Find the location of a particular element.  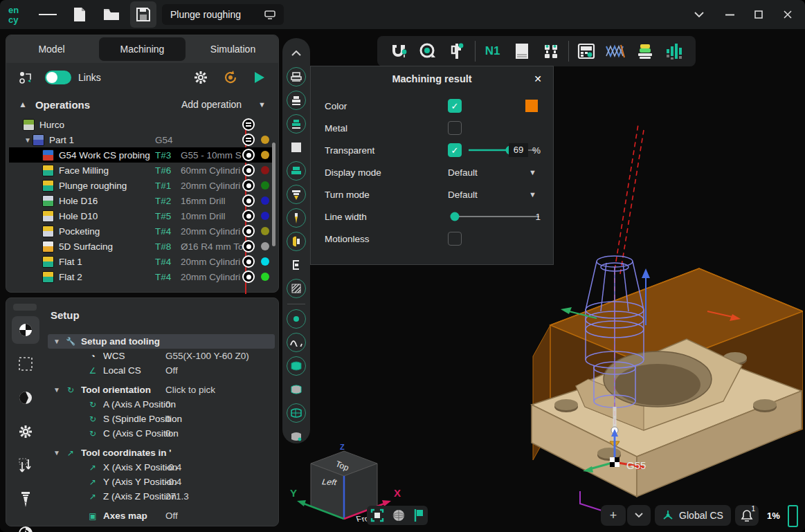

curve-icon is located at coordinates (296, 342).